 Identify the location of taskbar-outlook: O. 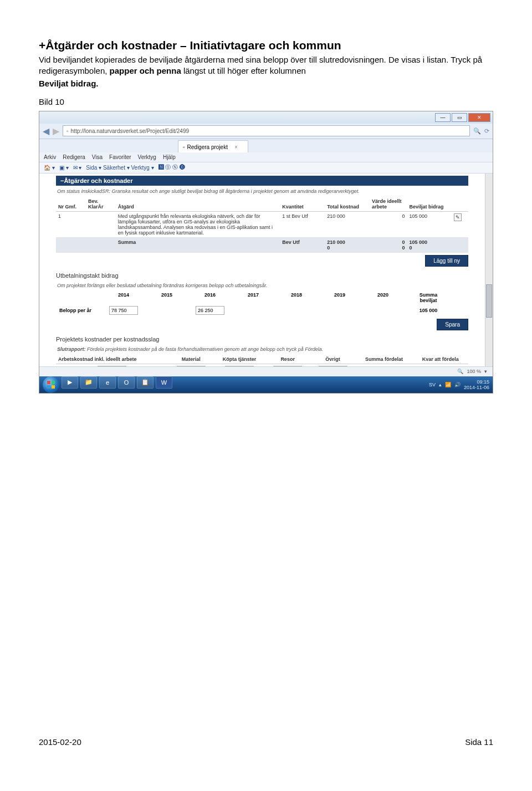
(126, 382).